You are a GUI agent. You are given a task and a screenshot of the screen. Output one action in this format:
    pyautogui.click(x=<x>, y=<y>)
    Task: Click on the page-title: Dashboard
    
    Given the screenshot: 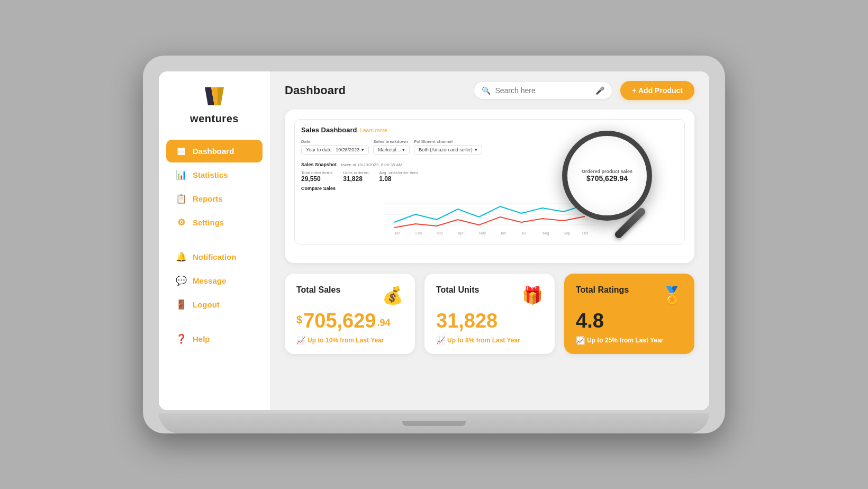 What is the action you would take?
    pyautogui.click(x=375, y=90)
    